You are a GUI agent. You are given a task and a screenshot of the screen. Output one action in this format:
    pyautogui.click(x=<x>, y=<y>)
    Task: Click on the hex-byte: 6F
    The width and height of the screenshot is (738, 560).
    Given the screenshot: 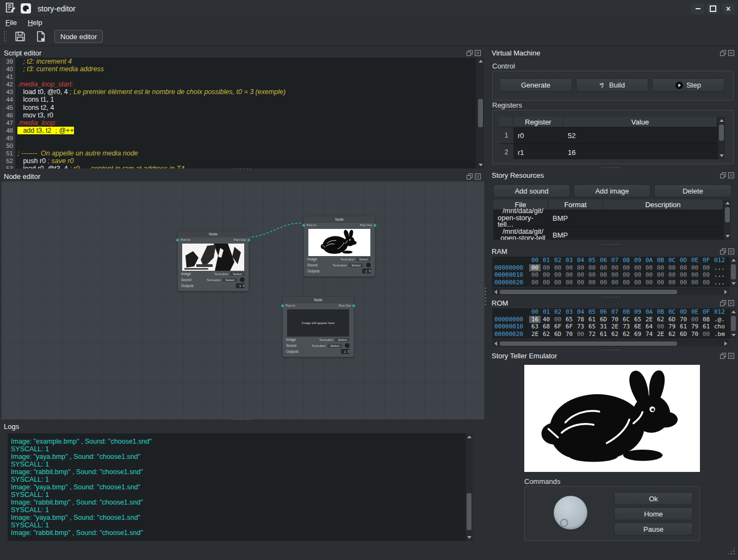 What is the action you would take?
    pyautogui.click(x=569, y=327)
    